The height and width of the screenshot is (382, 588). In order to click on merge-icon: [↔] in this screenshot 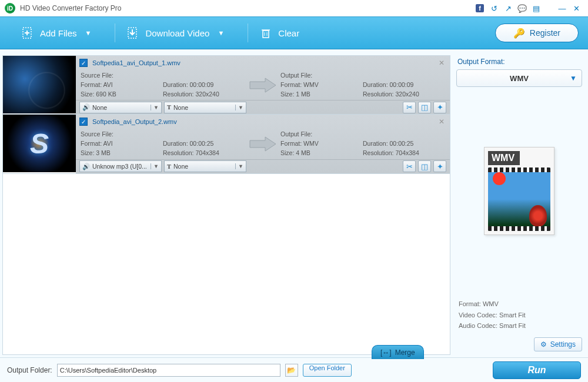, I will do `click(386, 353)`.